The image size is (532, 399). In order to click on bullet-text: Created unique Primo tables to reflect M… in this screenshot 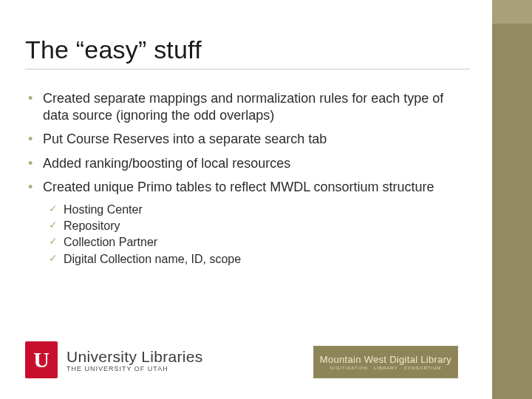, I will do `click(239, 187)`.